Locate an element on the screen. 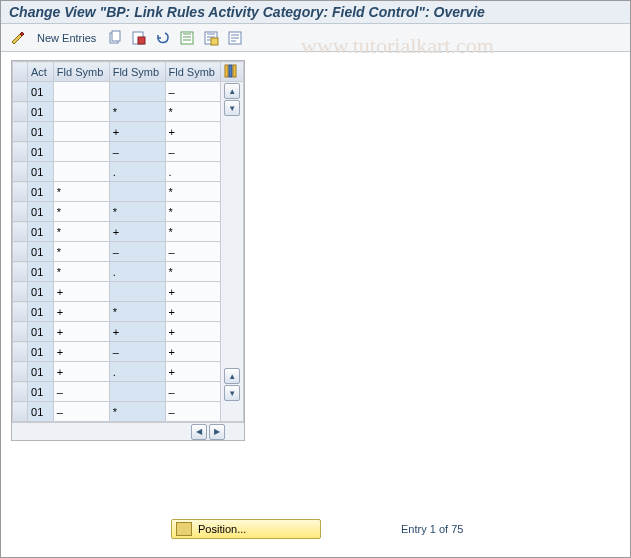  scroll-down2-icon: ▼ is located at coordinates (232, 393).